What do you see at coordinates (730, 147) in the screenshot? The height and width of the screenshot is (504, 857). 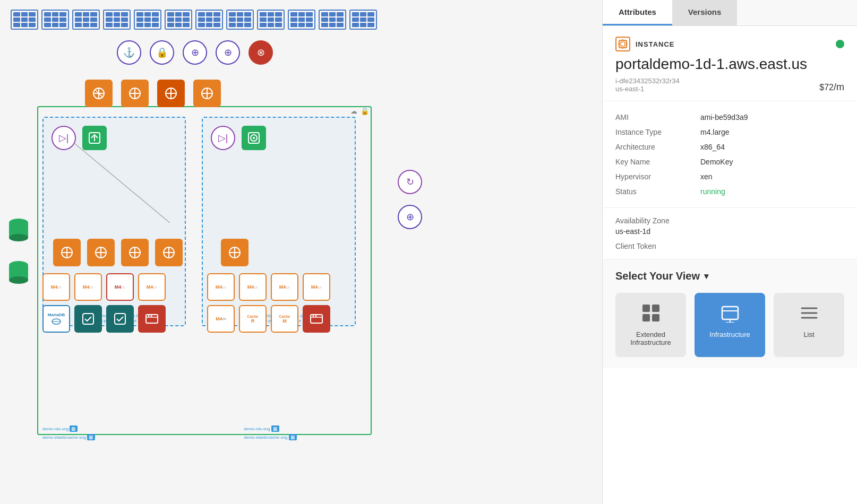 I see `attr-architecture: Architecture x86_64` at bounding box center [730, 147].